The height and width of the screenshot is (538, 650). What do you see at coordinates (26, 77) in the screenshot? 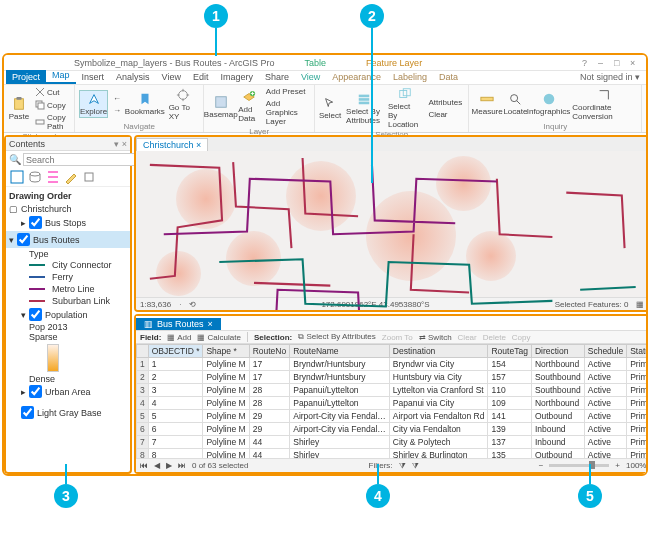
I see `tab-project: Project` at bounding box center [26, 77].